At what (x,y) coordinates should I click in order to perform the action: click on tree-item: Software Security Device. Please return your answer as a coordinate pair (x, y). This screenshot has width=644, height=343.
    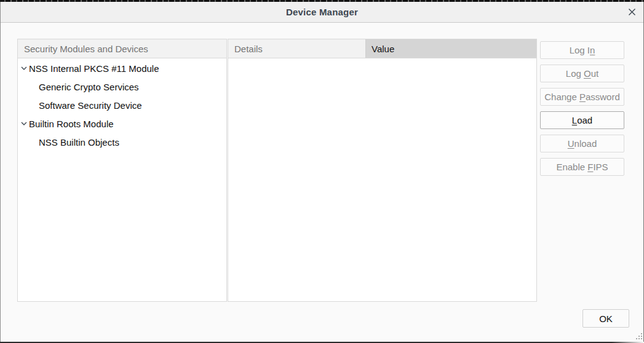
    Looking at the image, I should click on (122, 105).